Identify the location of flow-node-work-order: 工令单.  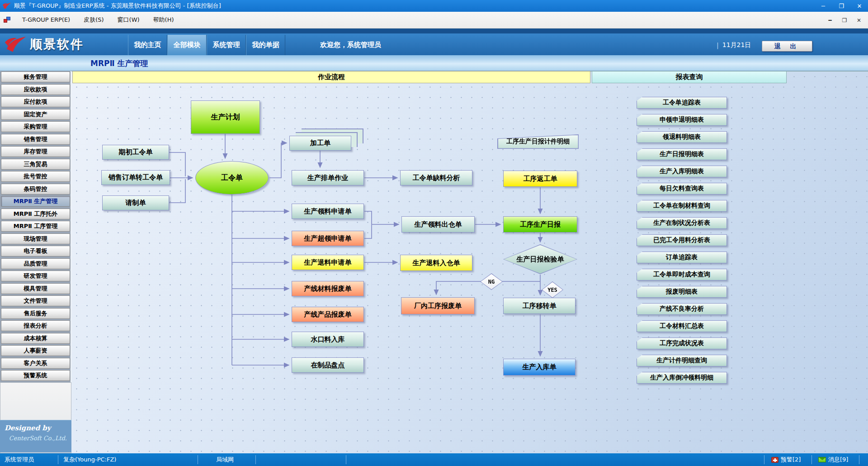
(232, 178).